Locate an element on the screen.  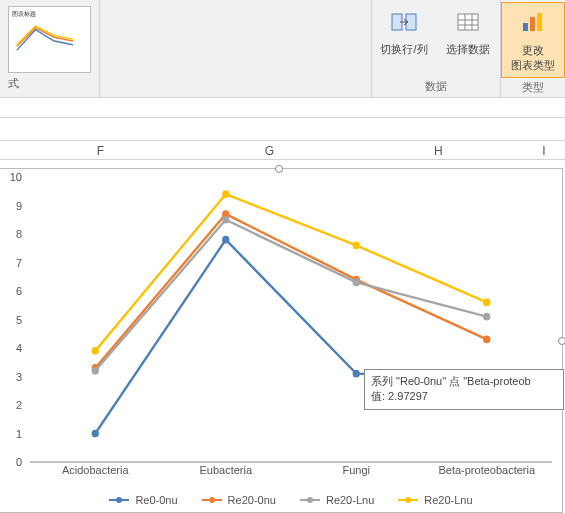
y-tick: 1 is located at coordinates (19, 434).